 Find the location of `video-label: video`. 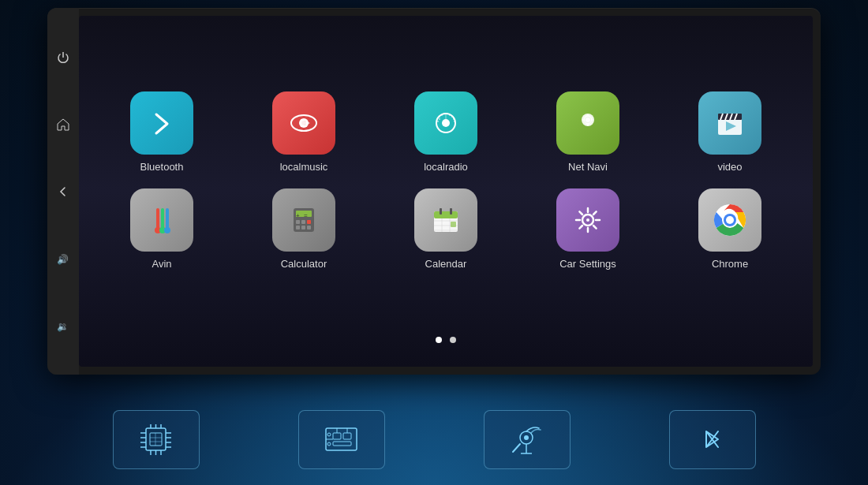

video-label: video is located at coordinates (729, 167).